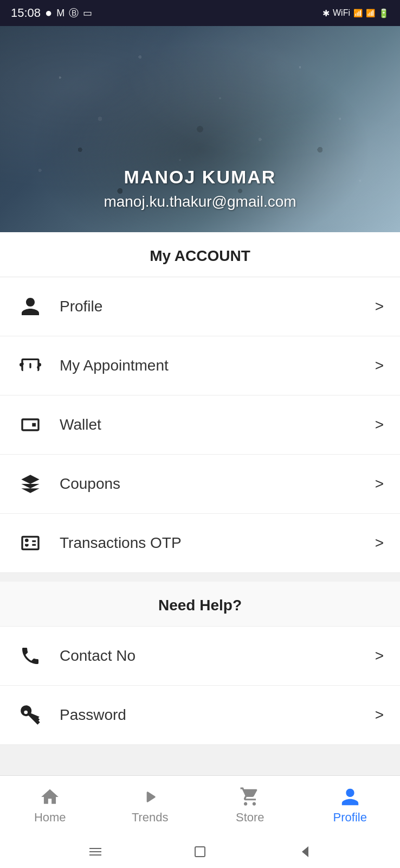 The image size is (400, 868). What do you see at coordinates (199, 202) in the screenshot?
I see `hero-email: manoj.ku.thakur@gmail.com` at bounding box center [199, 202].